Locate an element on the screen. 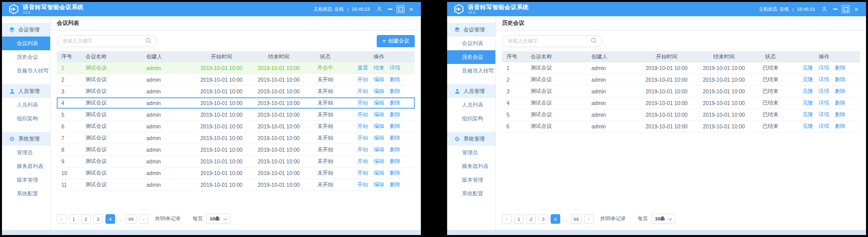 The width and height of the screenshot is (868, 237). table-row: 1 测试会议 admin 2019-10-01 10:00 2019-10-01… is located at coordinates (236, 68).